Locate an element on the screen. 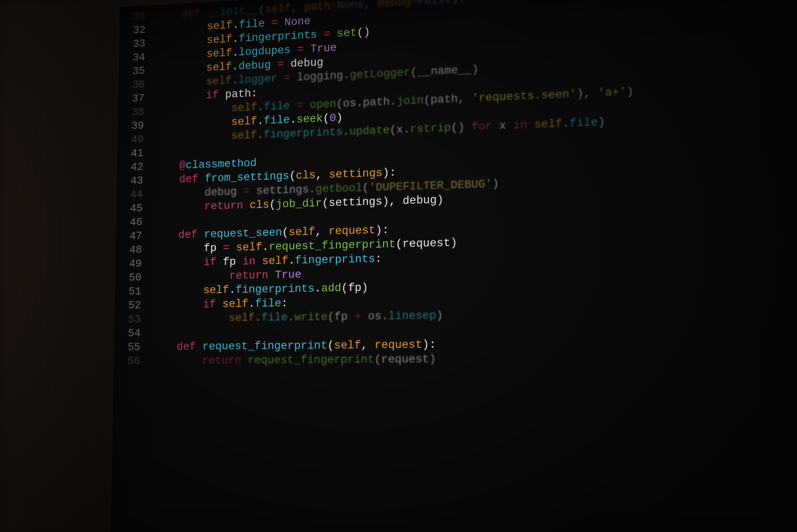 The image size is (797, 532). token-fn: logger is located at coordinates (258, 79).